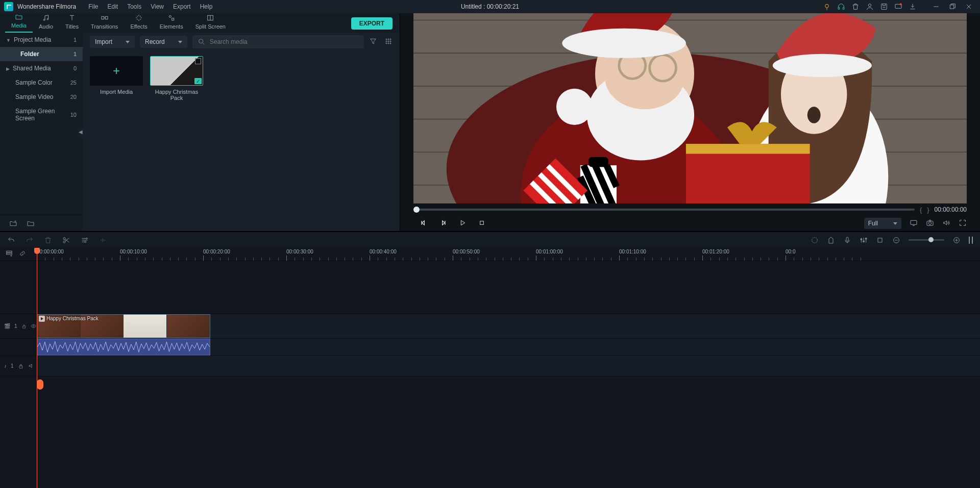 This screenshot has width=980, height=488. I want to click on empty-track, so click(490, 288).